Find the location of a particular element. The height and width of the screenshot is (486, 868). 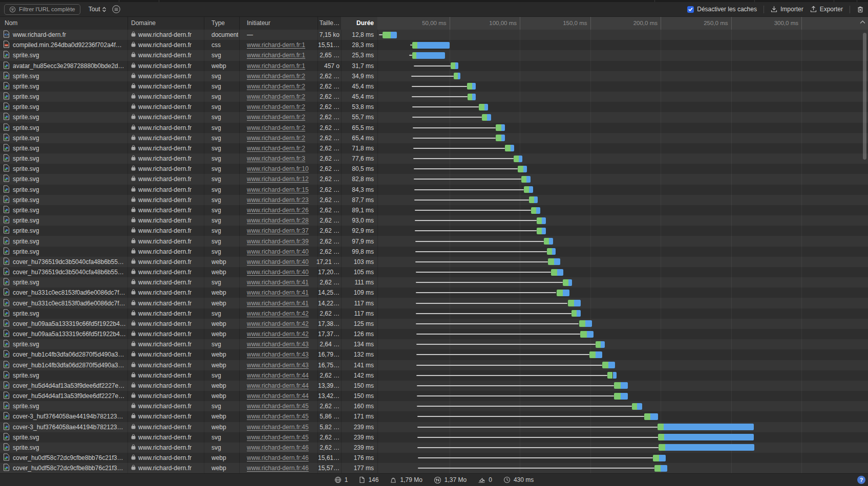

toolbar-actions: Désactiver les caches Importer Exporter is located at coordinates (775, 9).